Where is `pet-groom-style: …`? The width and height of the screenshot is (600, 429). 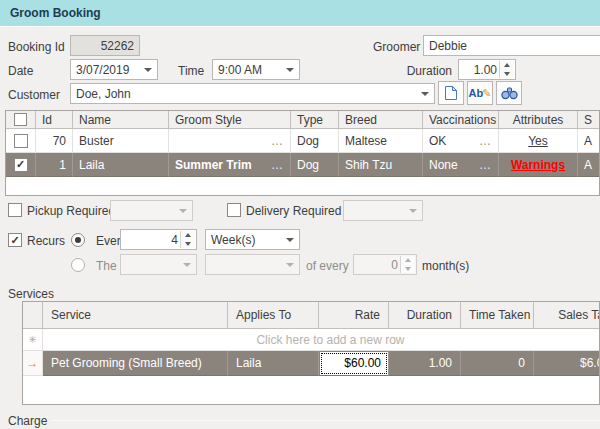
pet-groom-style: … is located at coordinates (230, 141).